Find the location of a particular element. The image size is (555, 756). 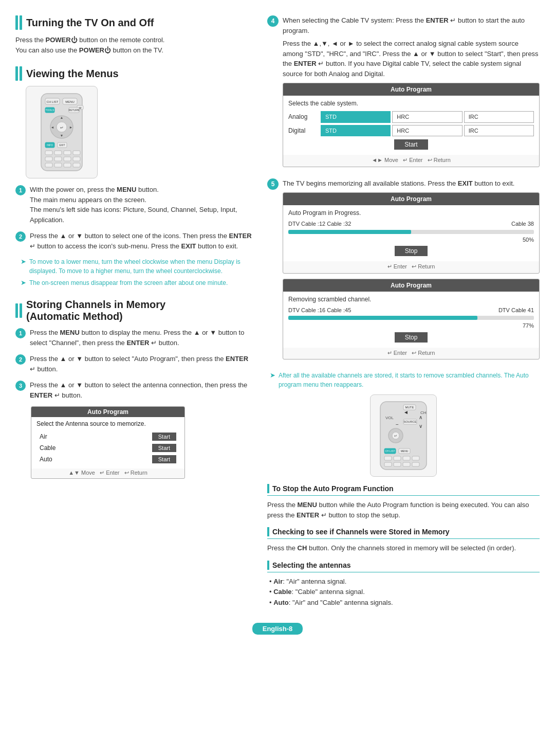

digital-irc: IRC is located at coordinates (499, 131).